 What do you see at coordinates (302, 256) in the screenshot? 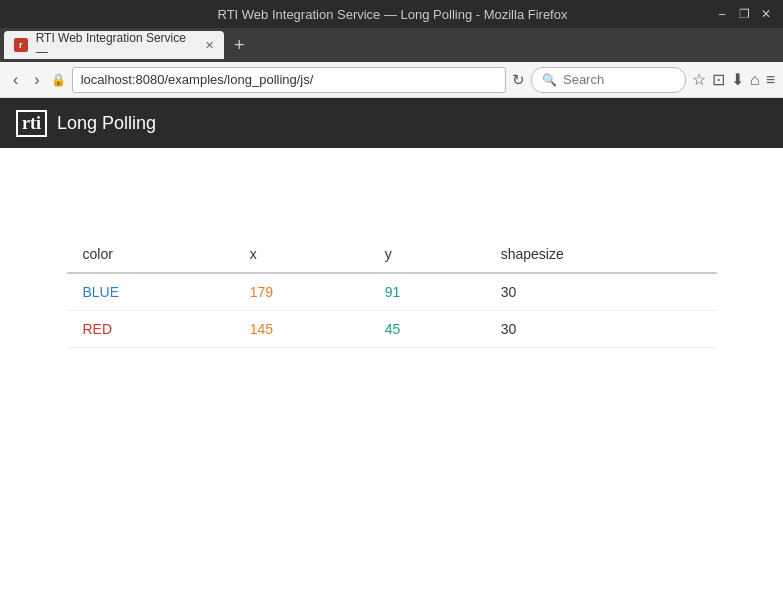
I see `col-header-x: x` at bounding box center [302, 256].